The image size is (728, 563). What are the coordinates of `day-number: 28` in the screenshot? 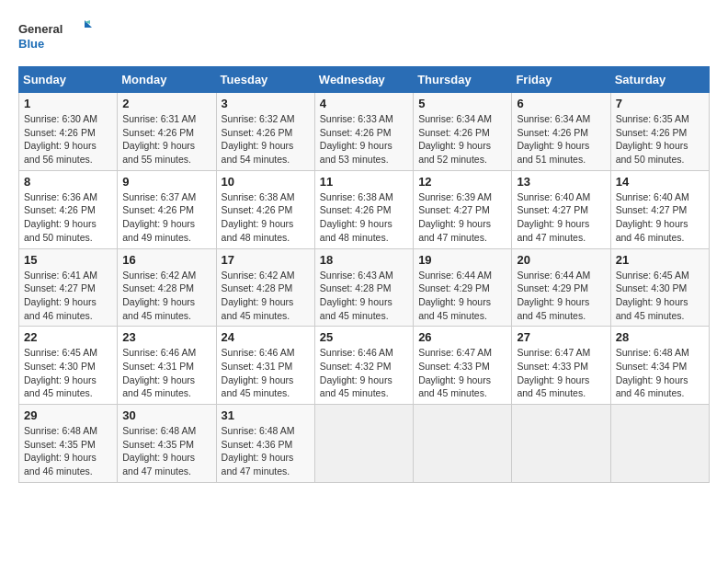 It's located at (660, 337).